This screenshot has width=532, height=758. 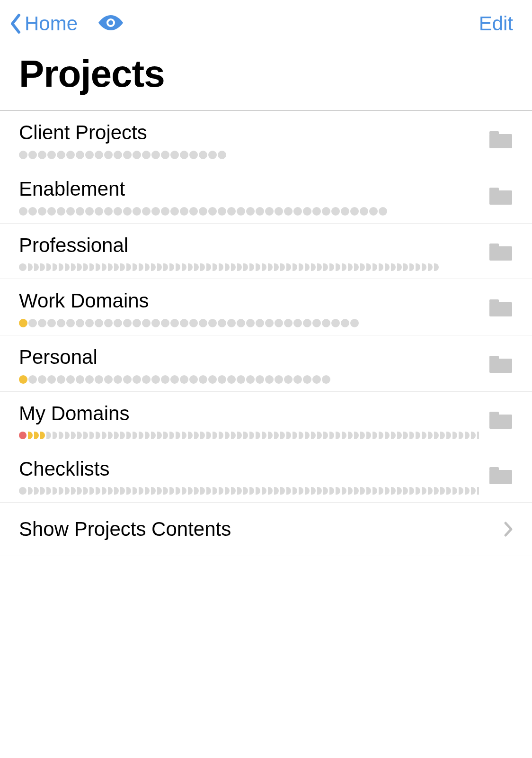 I want to click on project-left: Client Projects, so click(x=249, y=140).